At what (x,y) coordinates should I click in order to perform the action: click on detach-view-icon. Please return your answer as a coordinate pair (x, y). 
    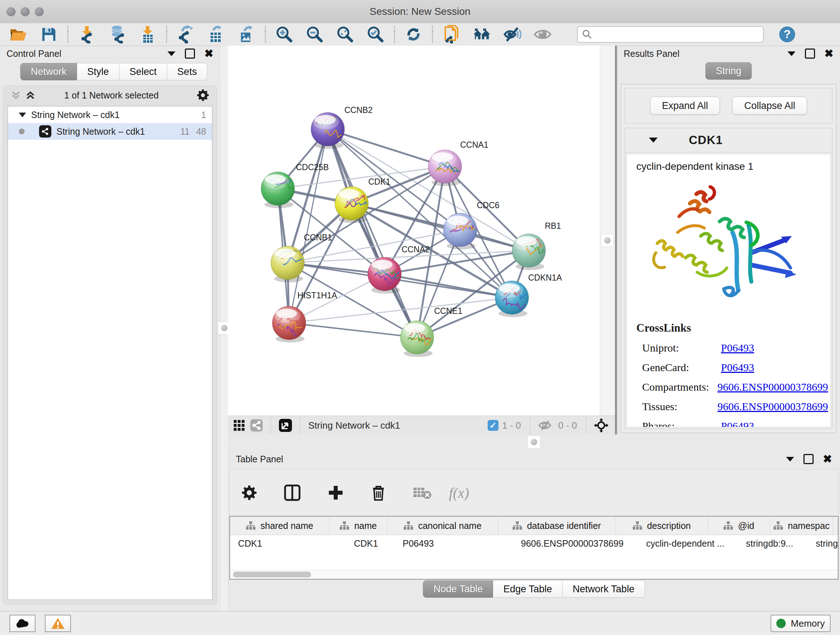
    Looking at the image, I should click on (286, 426).